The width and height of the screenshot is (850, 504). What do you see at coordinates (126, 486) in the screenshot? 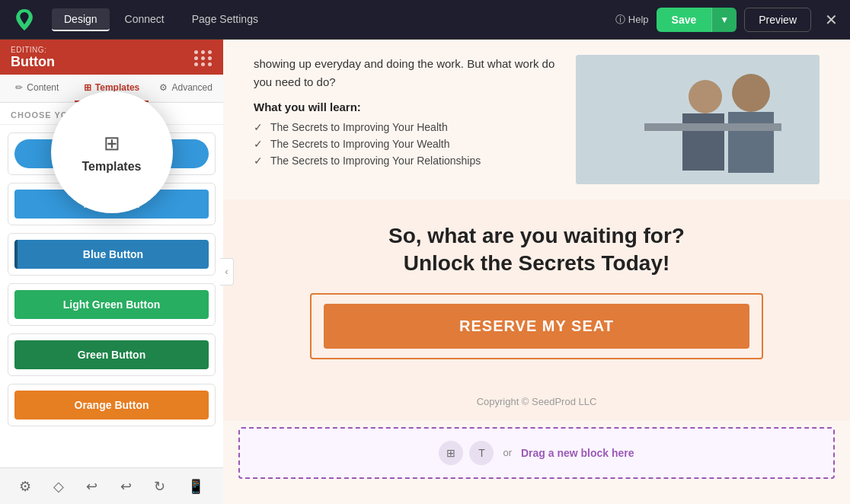
I see `undo2-icon: ↩` at bounding box center [126, 486].